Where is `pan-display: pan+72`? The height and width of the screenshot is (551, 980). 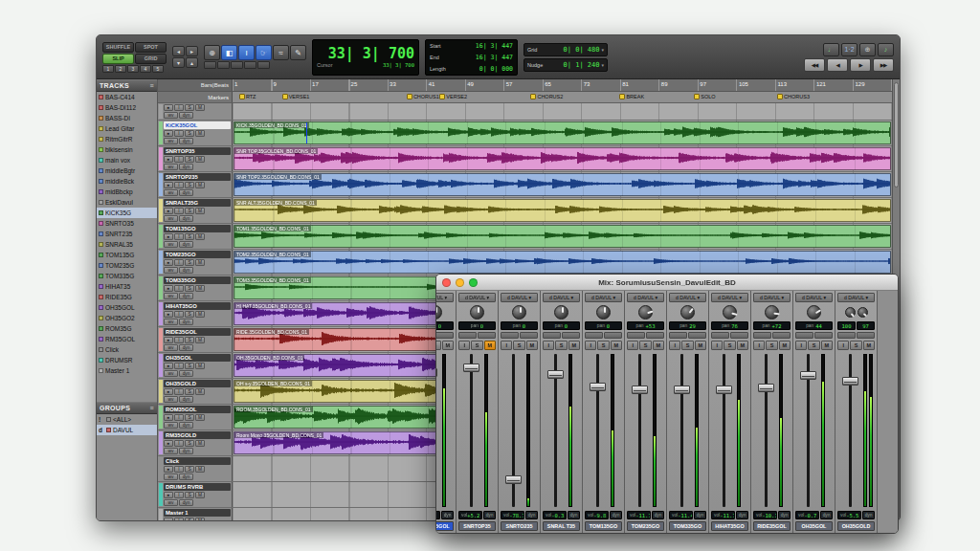 pan-display: pan+72 is located at coordinates (771, 325).